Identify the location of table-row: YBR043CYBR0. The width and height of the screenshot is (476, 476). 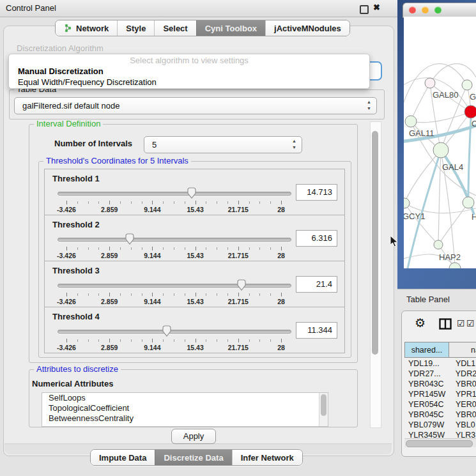
(440, 384).